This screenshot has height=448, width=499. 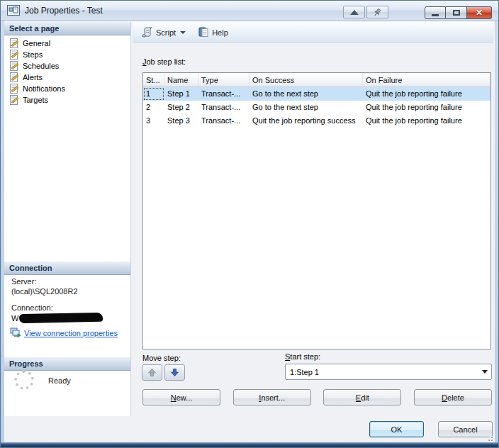 I want to click on server-label: Server:, so click(x=24, y=281).